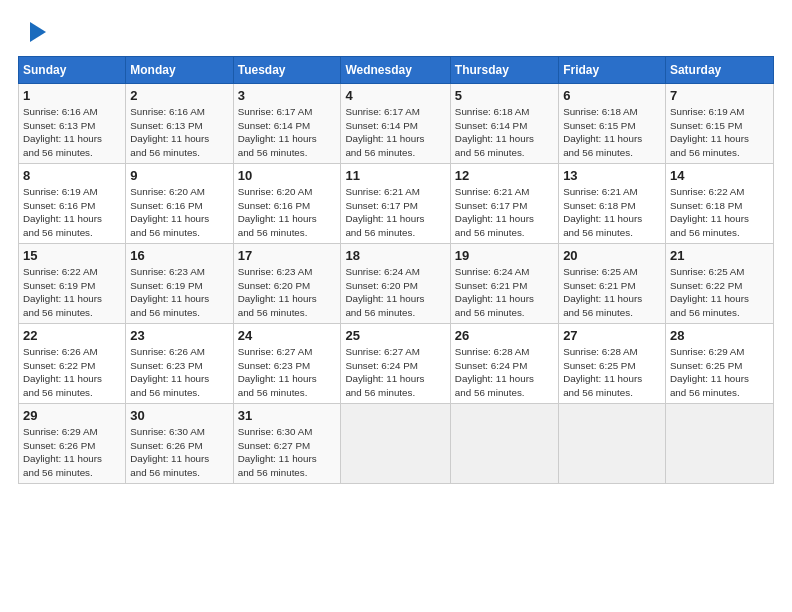 This screenshot has height=612, width=792. What do you see at coordinates (278, 292) in the screenshot?
I see `day-info: Sunrise: 6:23 AMSunset: 6:20 PMDaylight:…` at bounding box center [278, 292].